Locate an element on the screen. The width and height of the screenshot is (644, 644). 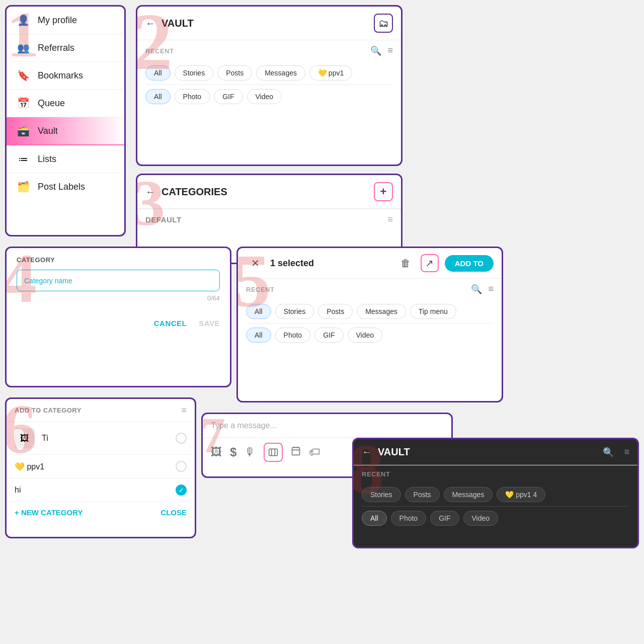
add-category-title: ADD TO CATEGORY is located at coordinates (98, 411).